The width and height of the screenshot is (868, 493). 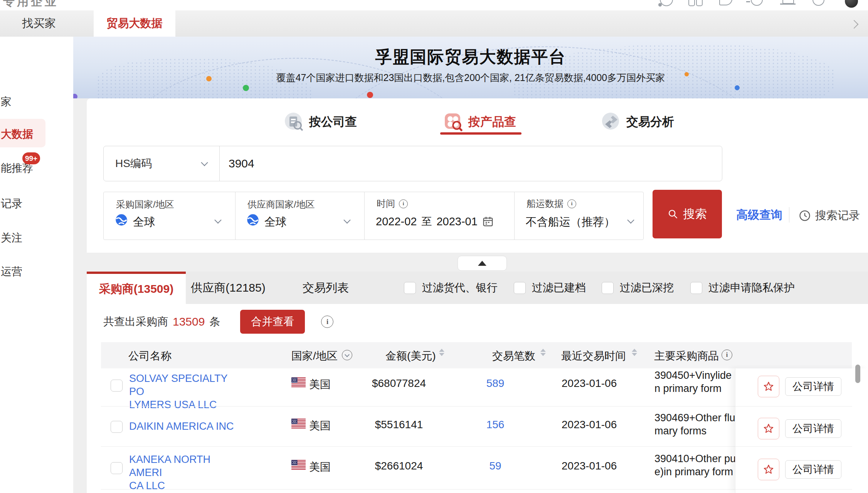 What do you see at coordinates (594, 356) in the screenshot?
I see `col-last-date: 最近交易时间` at bounding box center [594, 356].